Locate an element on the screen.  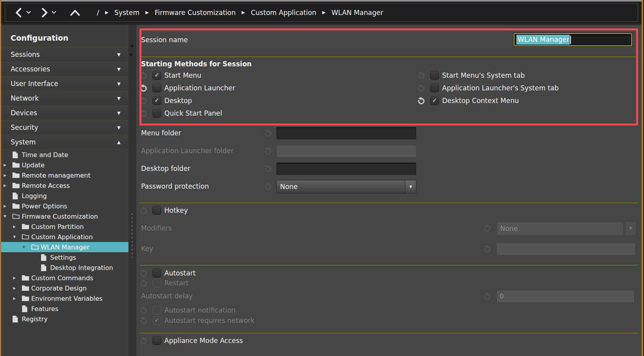
breadcrumb-item-custom-application: Custom Application is located at coordinates (284, 13).